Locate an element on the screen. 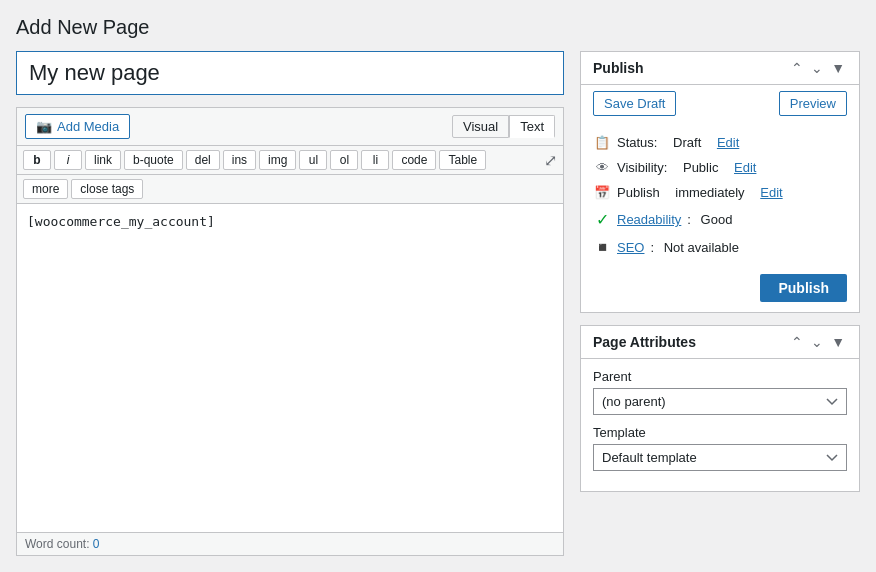 This screenshot has width=876, height=572. publish-time-value: immediately is located at coordinates (710, 192).